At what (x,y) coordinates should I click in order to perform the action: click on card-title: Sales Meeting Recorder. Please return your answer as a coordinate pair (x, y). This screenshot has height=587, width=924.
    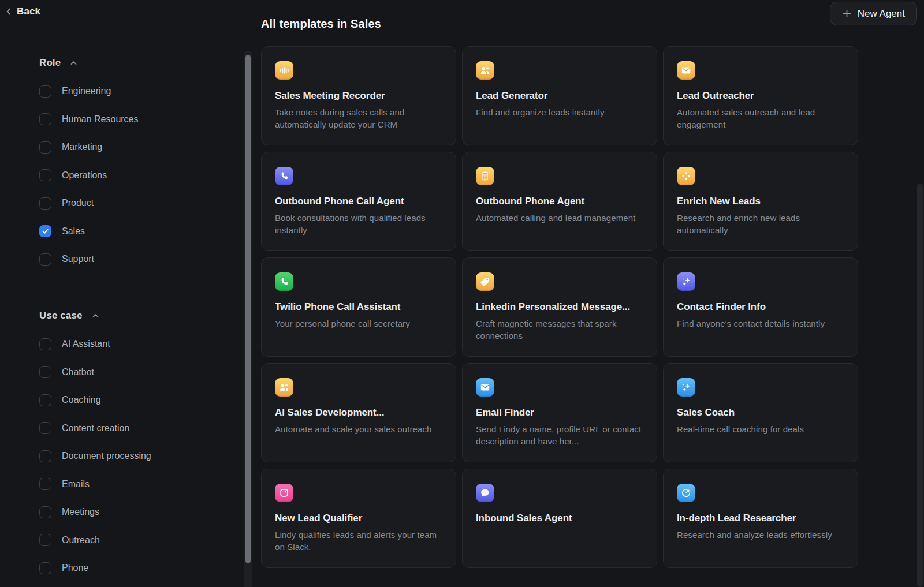
    Looking at the image, I should click on (359, 96).